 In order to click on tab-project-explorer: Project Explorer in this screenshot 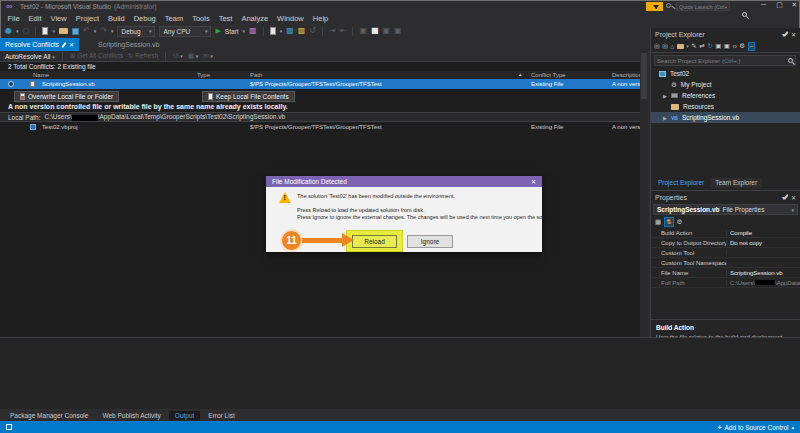, I will do `click(681, 183)`.